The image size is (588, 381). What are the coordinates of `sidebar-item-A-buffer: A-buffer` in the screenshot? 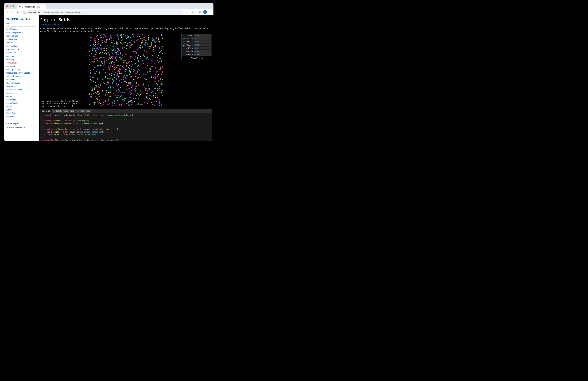 It's located at (10, 110).